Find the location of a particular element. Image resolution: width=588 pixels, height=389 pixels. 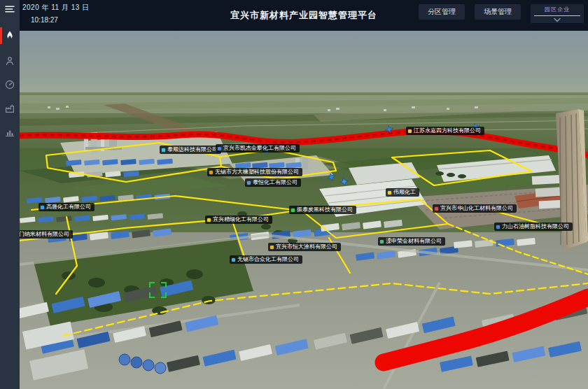

menu-icon is located at coordinates (10, 9).